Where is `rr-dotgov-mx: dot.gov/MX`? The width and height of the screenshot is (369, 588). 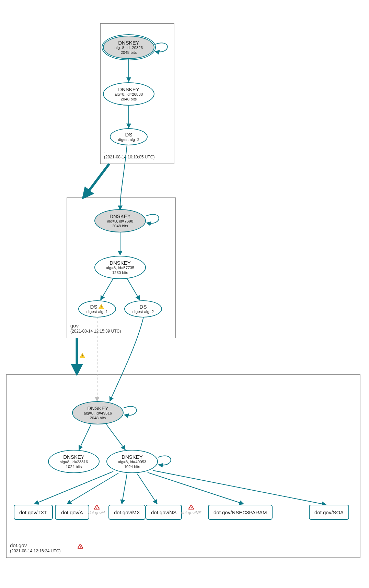
rr-dotgov-mx: dot.gov/MX is located at coordinates (127, 512).